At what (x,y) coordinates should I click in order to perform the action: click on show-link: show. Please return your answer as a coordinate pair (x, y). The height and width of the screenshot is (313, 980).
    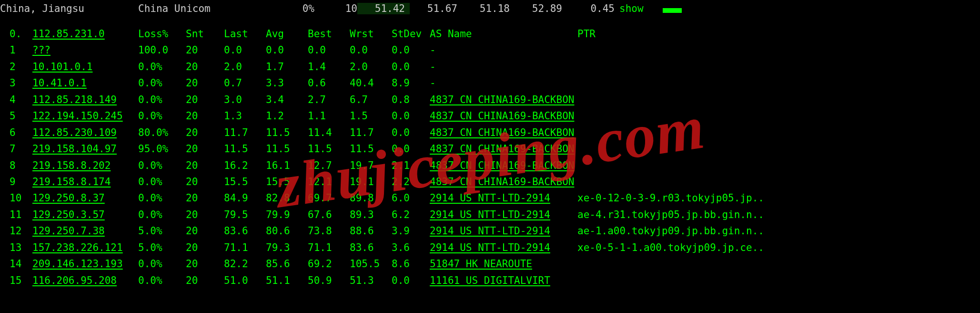
    Looking at the image, I should click on (632, 9).